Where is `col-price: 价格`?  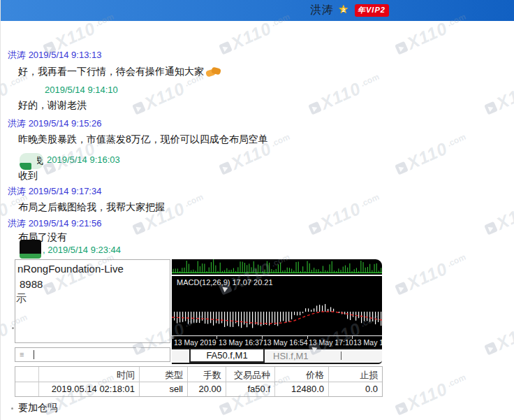
col-price: 价格 is located at coordinates (299, 375).